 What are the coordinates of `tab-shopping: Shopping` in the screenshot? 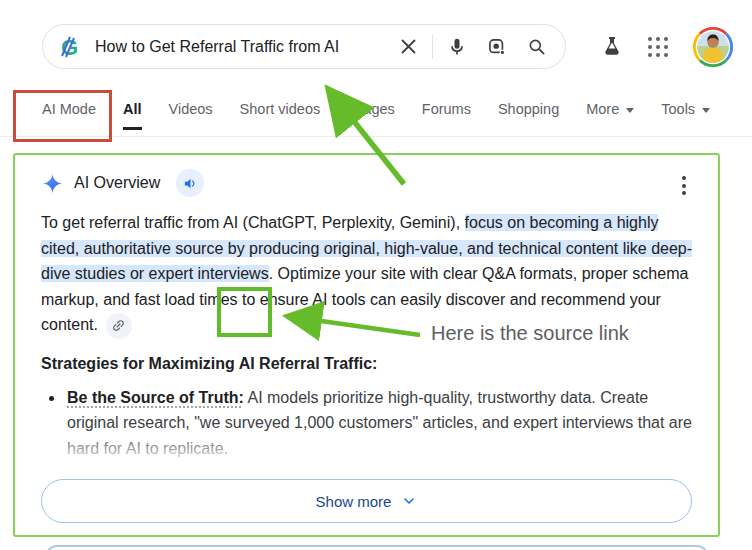 It's located at (528, 113).